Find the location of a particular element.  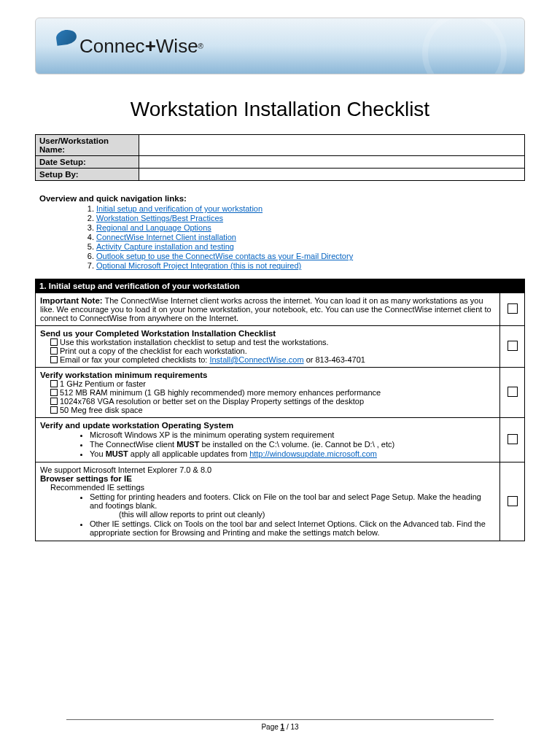

meta-label: User/Workstation Name: is located at coordinates (88, 146).